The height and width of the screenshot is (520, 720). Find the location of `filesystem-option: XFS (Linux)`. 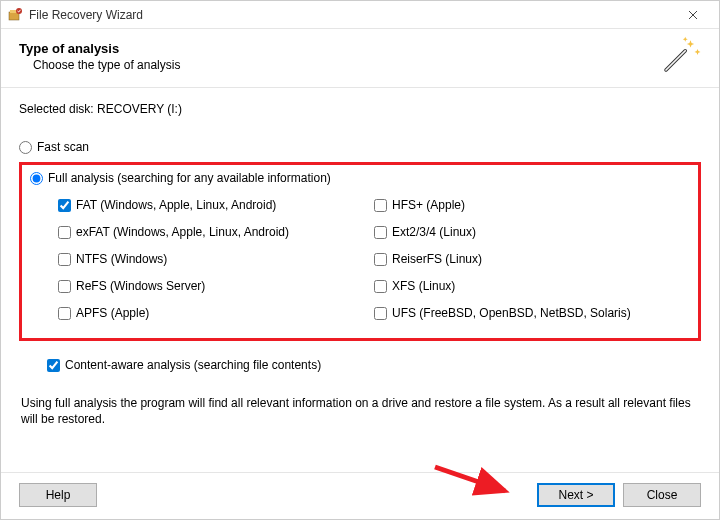

filesystem-option: XFS (Linux) is located at coordinates (532, 286).